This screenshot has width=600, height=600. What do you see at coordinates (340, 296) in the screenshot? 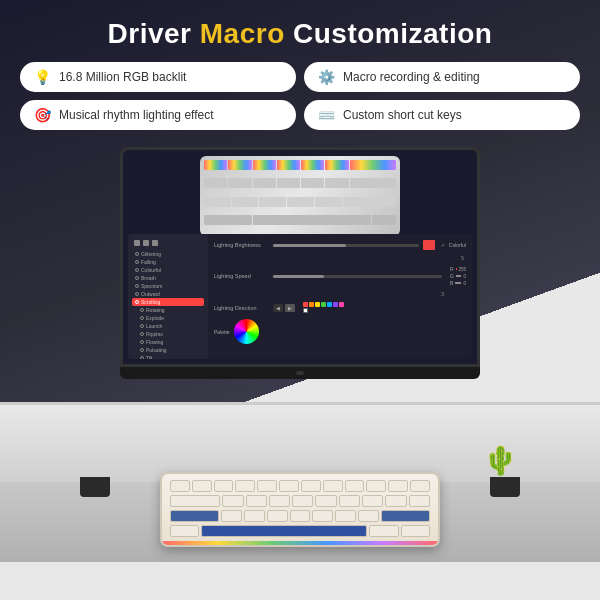
I see `controls-panel: Lighting Brightness ✓ Colorful 5 Light` at bounding box center [340, 296].